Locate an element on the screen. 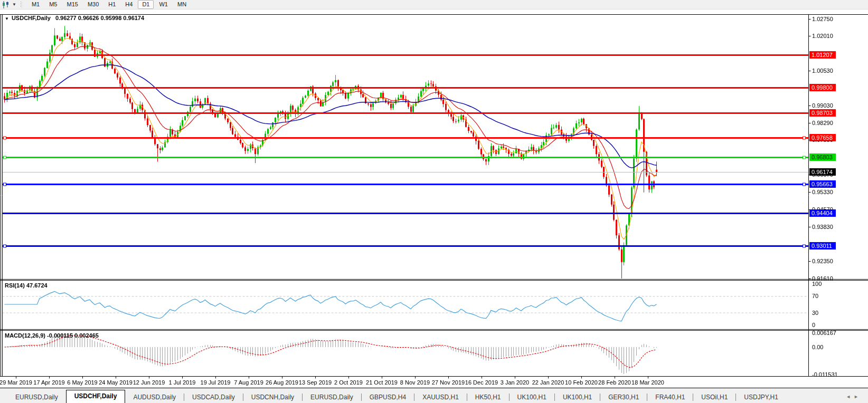 This screenshot has width=868, height=403. chart-tab-ger30-h1: GER30,H1 is located at coordinates (624, 398).